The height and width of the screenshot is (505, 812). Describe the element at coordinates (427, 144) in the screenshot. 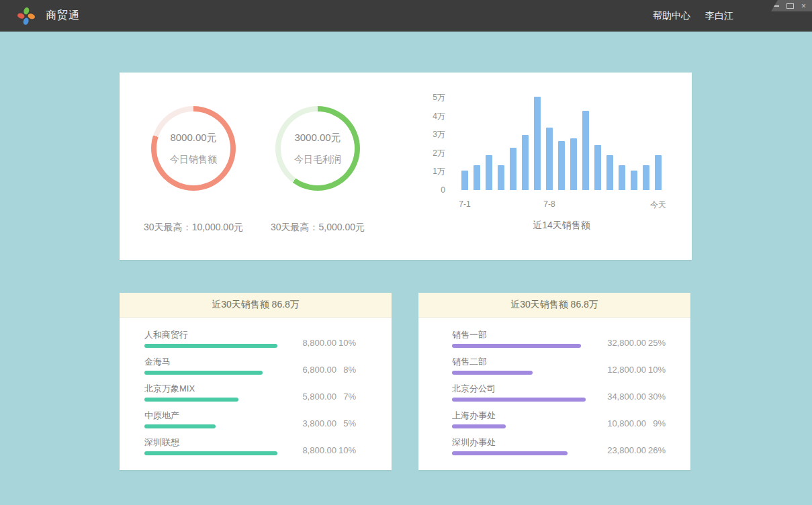

I see `y-axis: 5万4万3万2万1万0` at that location.